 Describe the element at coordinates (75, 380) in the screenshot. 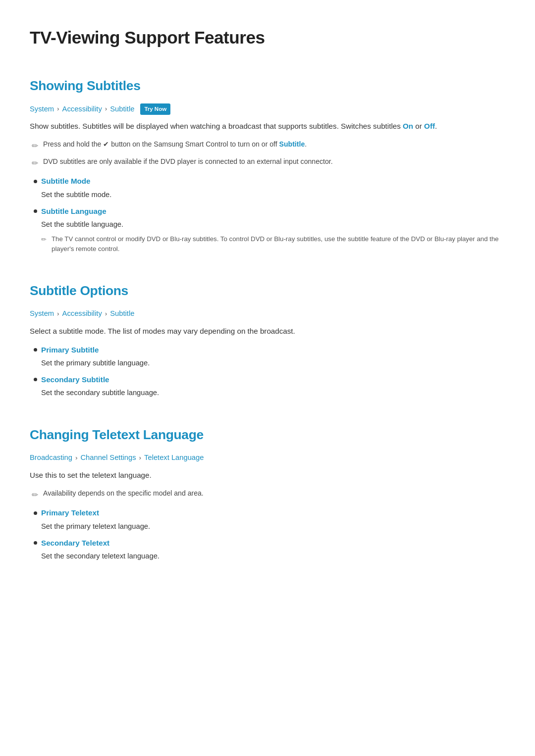

I see `bullet-title-text: Secondary Subtitle` at that location.